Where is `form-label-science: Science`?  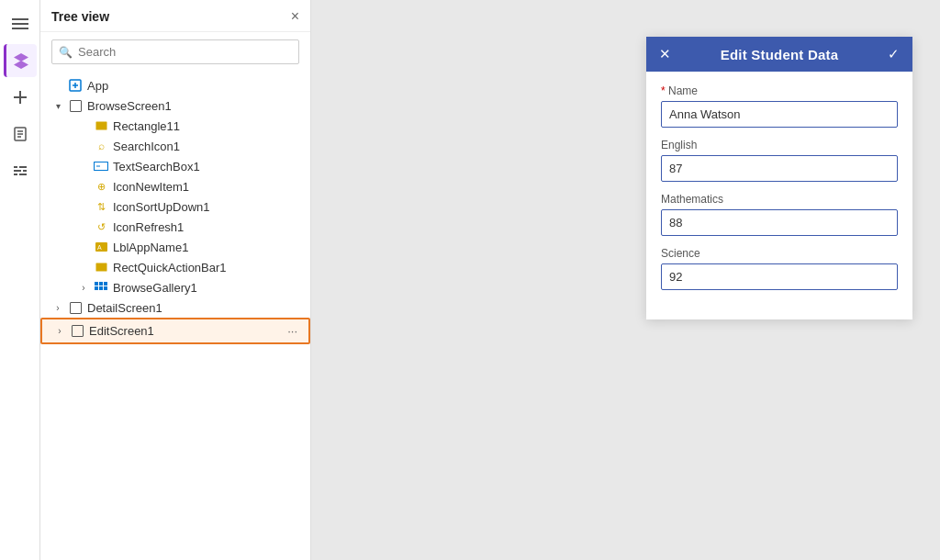 form-label-science: Science is located at coordinates (779, 253).